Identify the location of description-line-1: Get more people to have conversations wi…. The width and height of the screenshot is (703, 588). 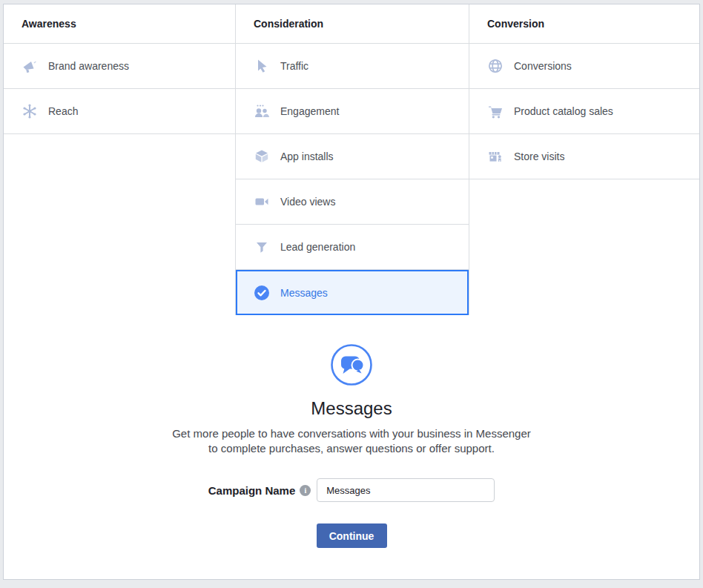
(352, 434).